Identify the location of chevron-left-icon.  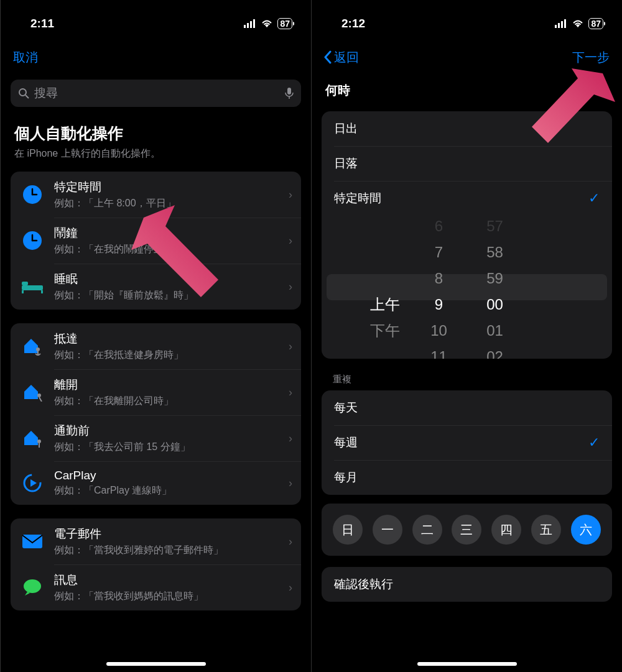
(328, 57).